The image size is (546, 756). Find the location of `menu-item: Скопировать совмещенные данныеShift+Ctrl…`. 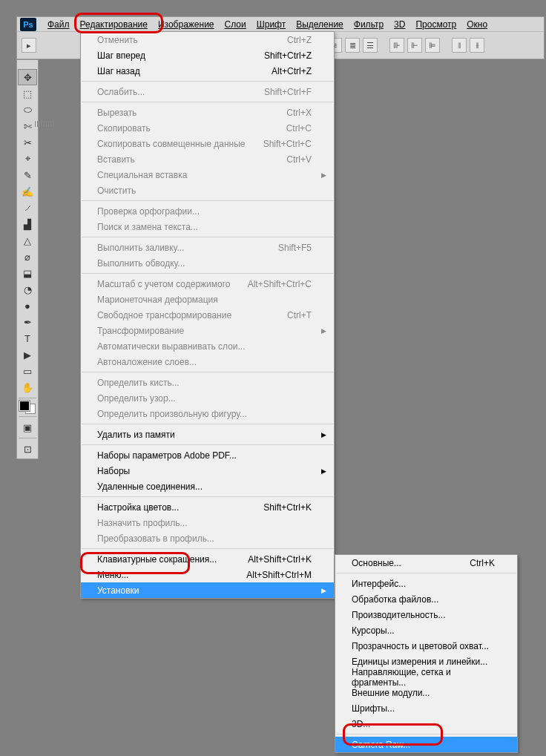

menu-item: Скопировать совмещенные данныеShift+Ctrl… is located at coordinates (208, 144).